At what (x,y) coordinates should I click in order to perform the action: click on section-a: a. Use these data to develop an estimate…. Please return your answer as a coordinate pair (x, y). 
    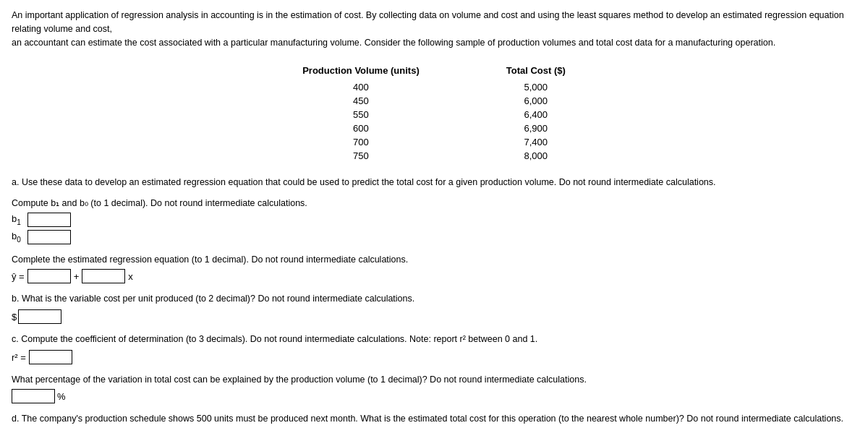
    Looking at the image, I should click on (434, 182).